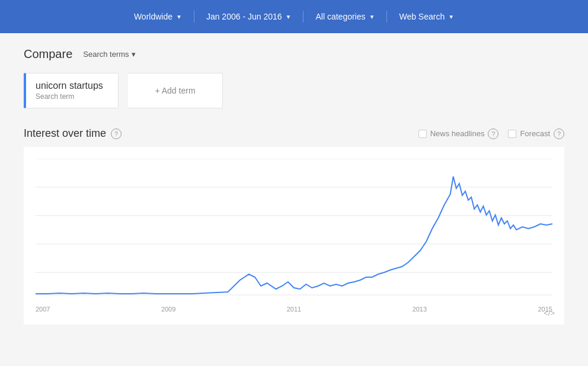 Image resolution: width=588 pixels, height=366 pixels. What do you see at coordinates (294, 17) in the screenshot?
I see `top-nav: Worldwide ▼ Jan 2006 - Jun 2016 ▼ All ca…` at bounding box center [294, 17].